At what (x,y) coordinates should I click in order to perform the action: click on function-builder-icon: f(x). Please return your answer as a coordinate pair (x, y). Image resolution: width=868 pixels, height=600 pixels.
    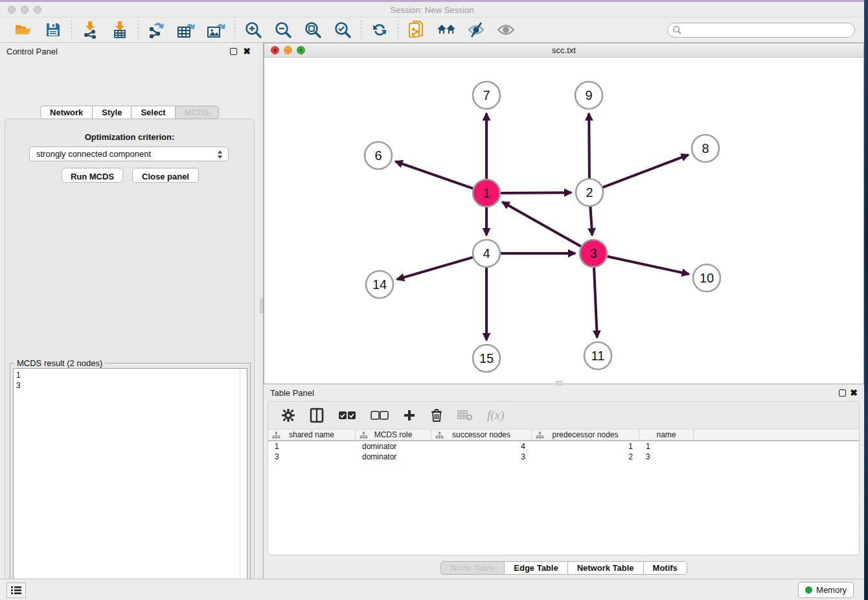
    Looking at the image, I should click on (496, 415).